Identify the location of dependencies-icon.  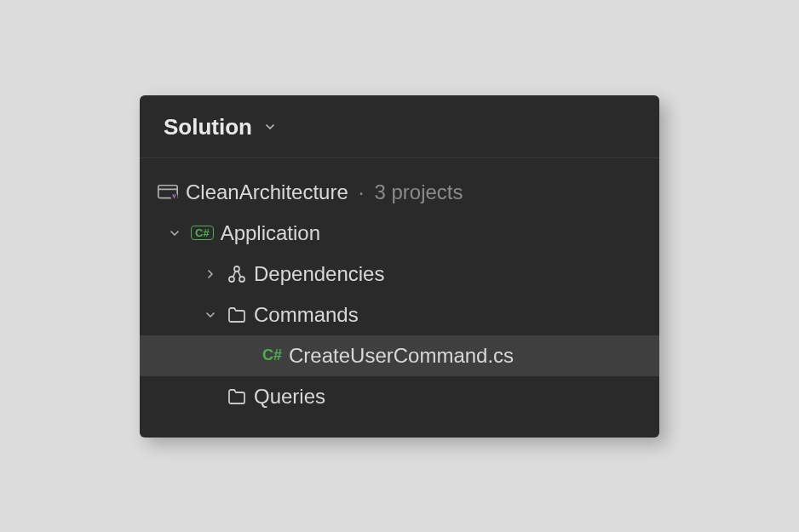
(237, 274).